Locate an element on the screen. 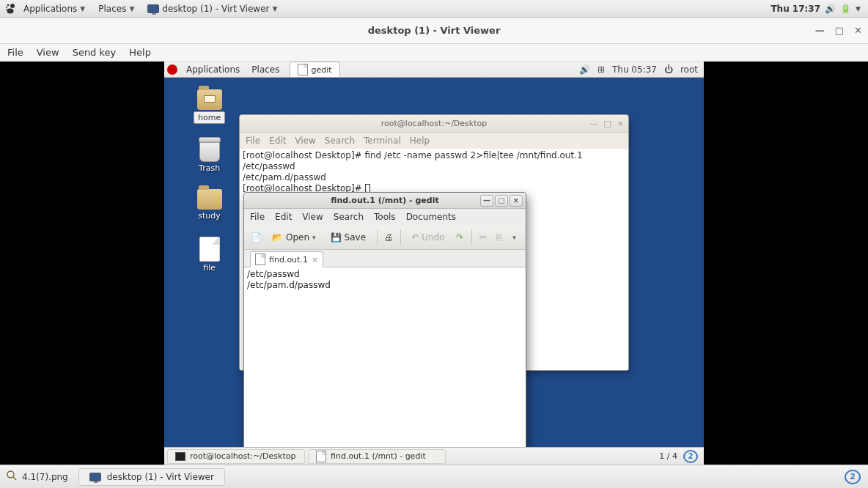  vv-file-menu: File is located at coordinates (15, 53).